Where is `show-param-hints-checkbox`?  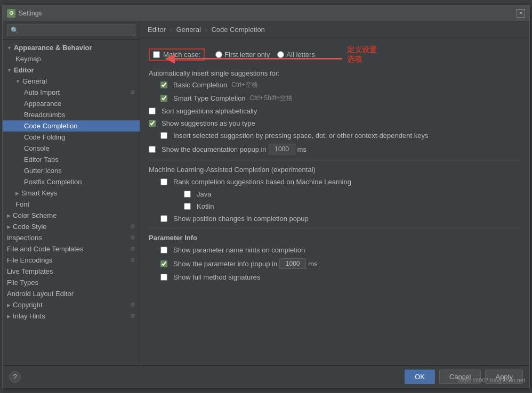
show-param-hints-checkbox is located at coordinates (164, 250).